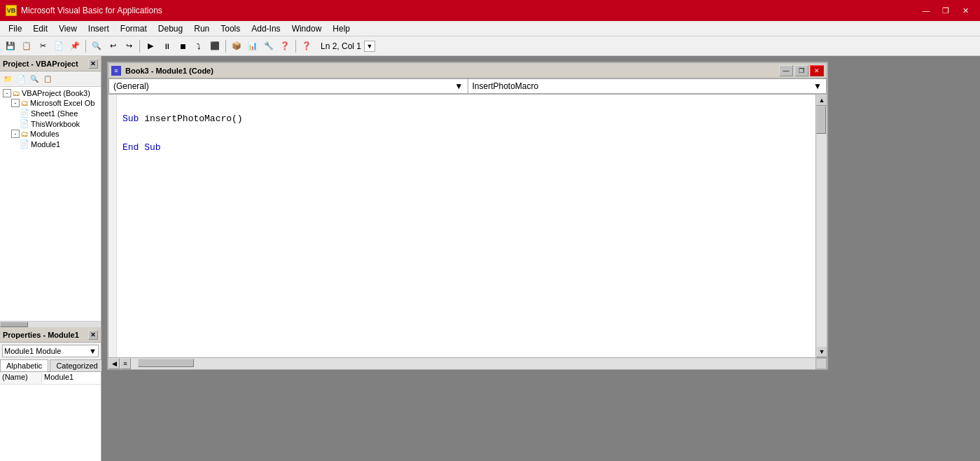 Image resolution: width=980 pixels, height=461 pixels. Describe the element at coordinates (125, 364) in the screenshot. I see `cf-proc-btn: ≡` at that location.